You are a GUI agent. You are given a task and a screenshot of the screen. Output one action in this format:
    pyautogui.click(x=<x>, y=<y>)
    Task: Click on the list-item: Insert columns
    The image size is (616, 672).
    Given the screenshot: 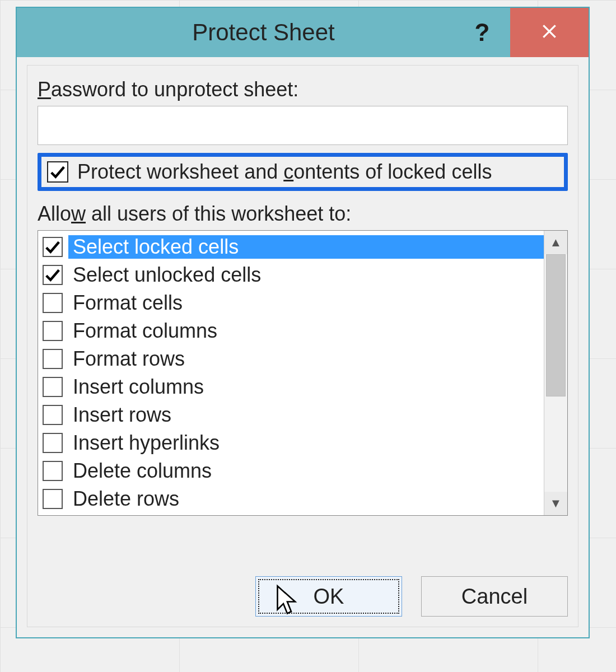 What is the action you would take?
    pyautogui.click(x=292, y=387)
    